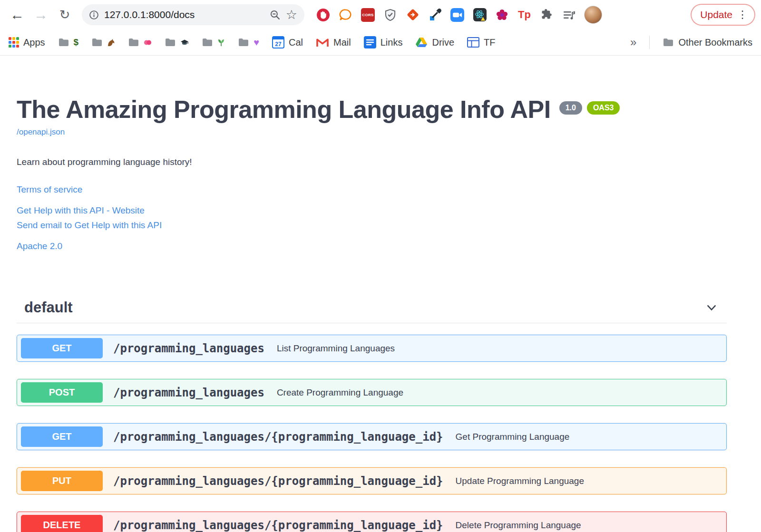 Image resolution: width=761 pixels, height=532 pixels. Describe the element at coordinates (275, 15) in the screenshot. I see `zoom-icon` at that location.